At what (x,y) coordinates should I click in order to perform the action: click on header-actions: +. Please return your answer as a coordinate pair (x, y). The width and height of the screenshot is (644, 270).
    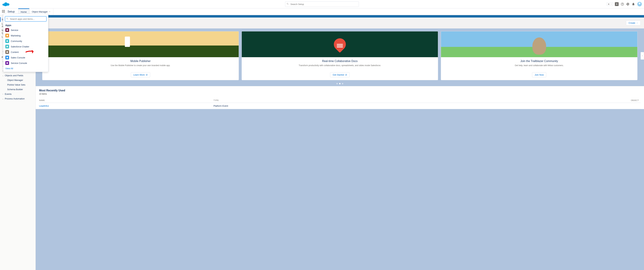
    Looking at the image, I should click on (624, 4).